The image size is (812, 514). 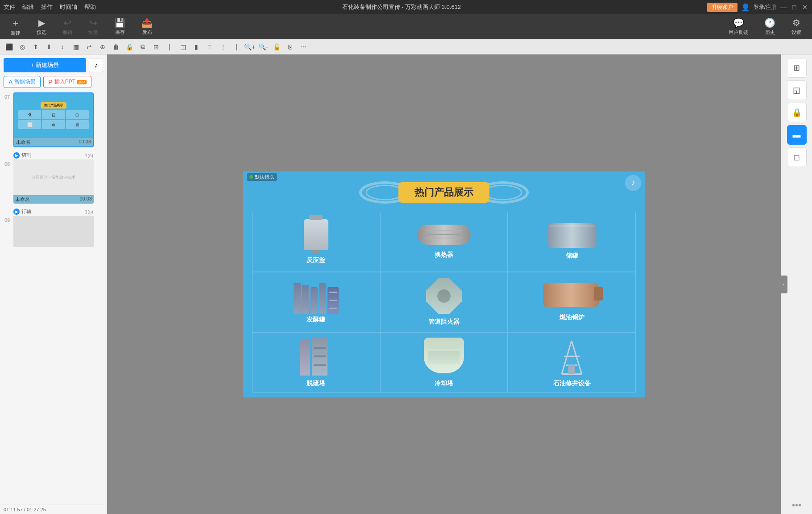 I want to click on scene-item-08: 08 公司简介 · 清华农业技术 未命名 00:08, so click(x=54, y=181).